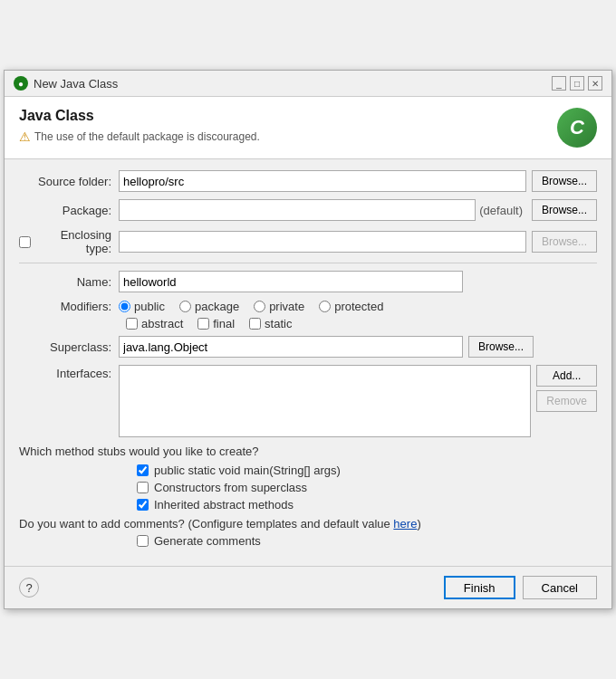 The width and height of the screenshot is (616, 679). I want to click on source-folder-row: Source folder: Browse..., so click(308, 181).